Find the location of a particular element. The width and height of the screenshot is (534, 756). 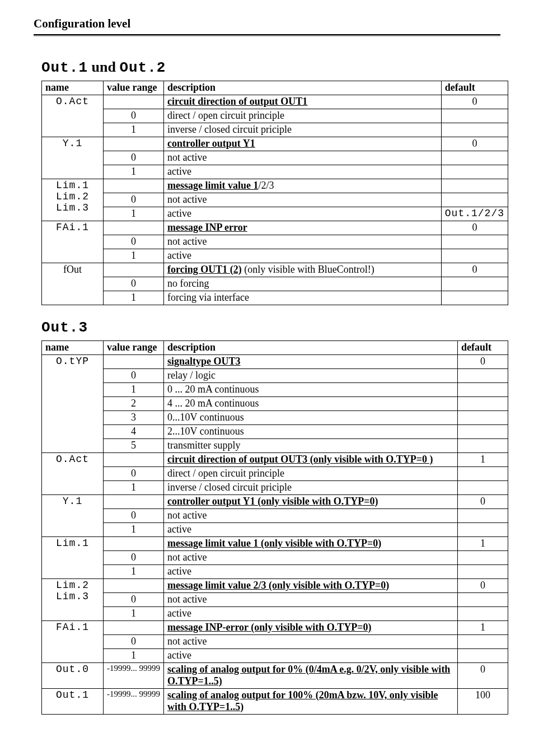

table-row: O.Actcircuit direction of output OUT10 is located at coordinates (275, 102).